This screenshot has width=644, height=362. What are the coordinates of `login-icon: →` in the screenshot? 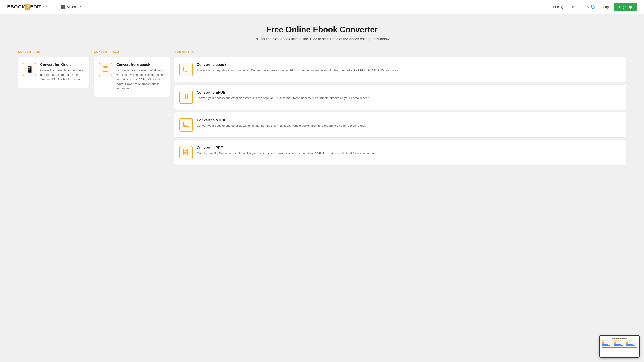 It's located at (600, 7).